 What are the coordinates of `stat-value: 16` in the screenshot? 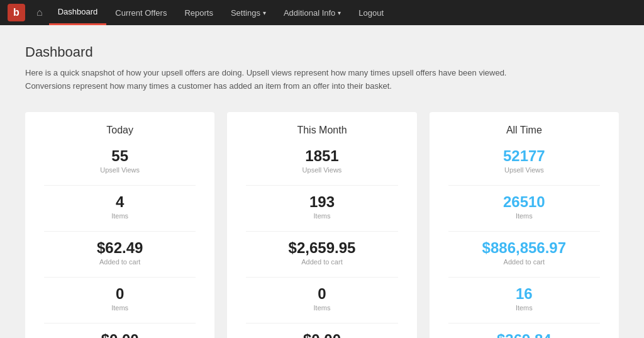 It's located at (525, 294).